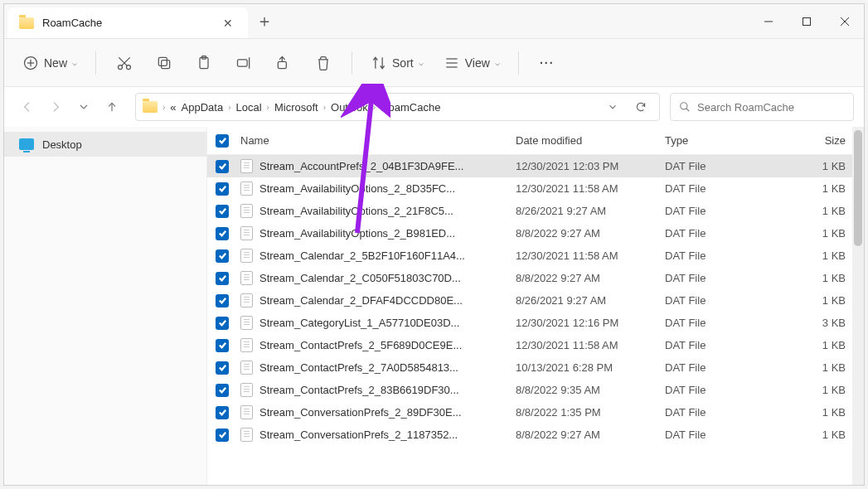  Describe the element at coordinates (807, 22) in the screenshot. I see `maximize-button` at that location.